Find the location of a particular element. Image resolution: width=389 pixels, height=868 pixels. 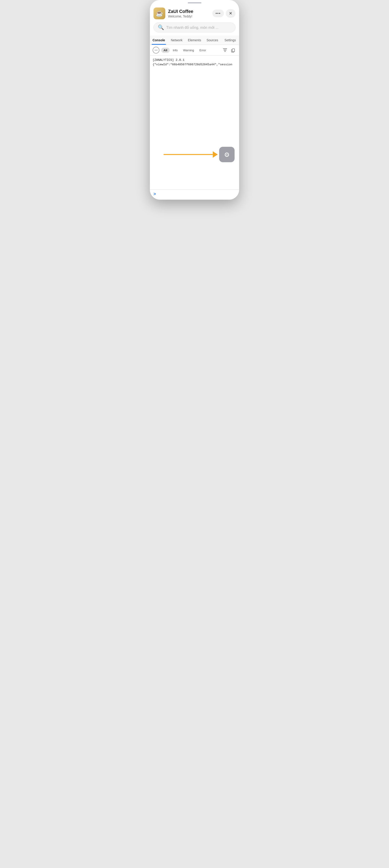

tab-network: Network is located at coordinates (177, 40).